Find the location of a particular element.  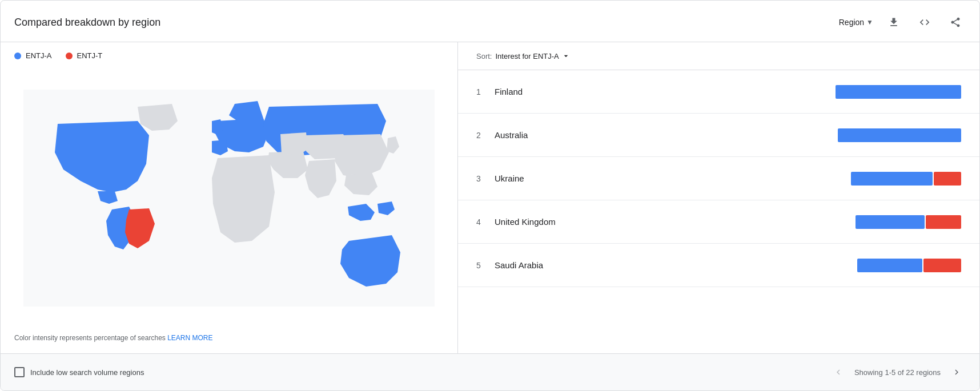

sort-label: Sort: is located at coordinates (484, 56).